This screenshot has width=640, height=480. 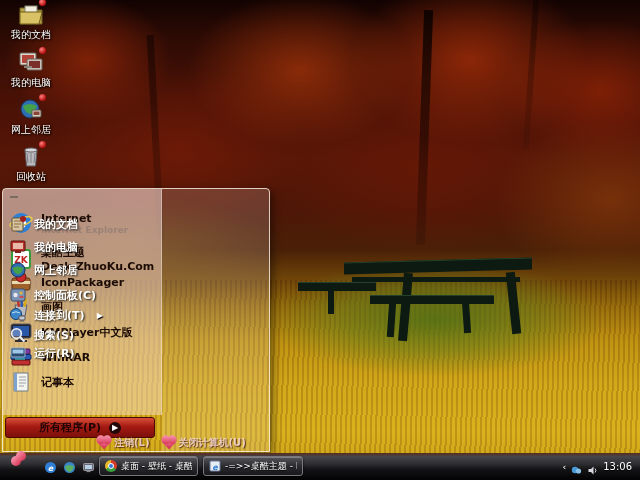 I want to click on log-off-label: 注销(L), so click(x=132, y=443).